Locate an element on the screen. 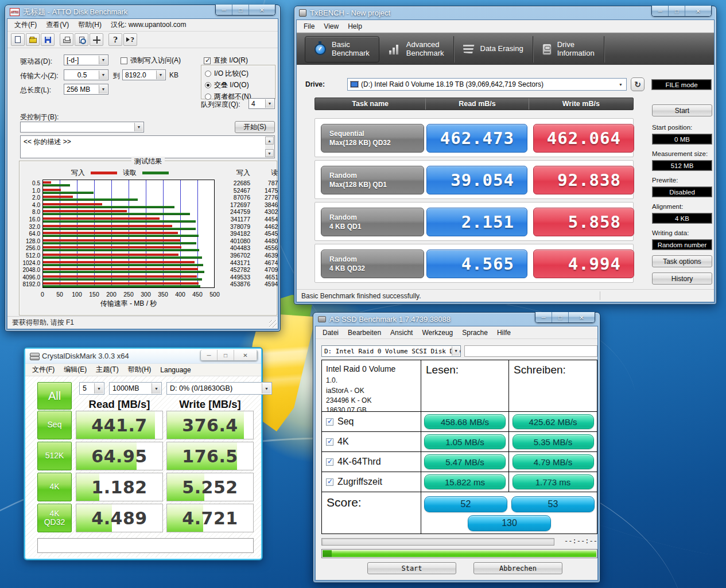  tab-data-erasing: Data Erasing is located at coordinates (494, 49).